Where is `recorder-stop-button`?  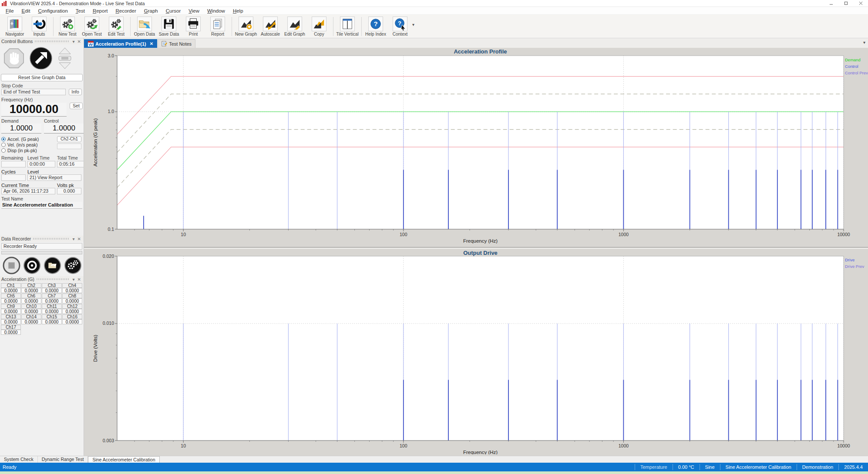 recorder-stop-button is located at coordinates (11, 266).